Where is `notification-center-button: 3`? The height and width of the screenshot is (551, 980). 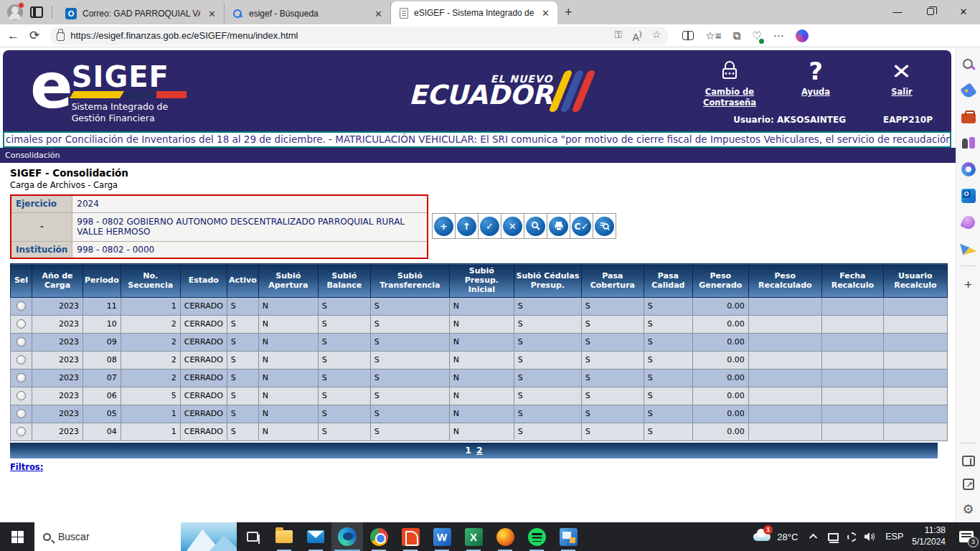
notification-center-button: 3 is located at coordinates (966, 537).